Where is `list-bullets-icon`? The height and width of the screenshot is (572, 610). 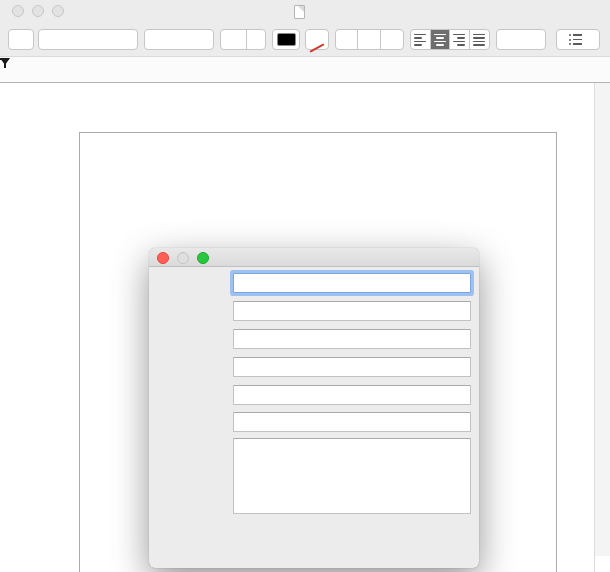
list-bullets-icon is located at coordinates (576, 40).